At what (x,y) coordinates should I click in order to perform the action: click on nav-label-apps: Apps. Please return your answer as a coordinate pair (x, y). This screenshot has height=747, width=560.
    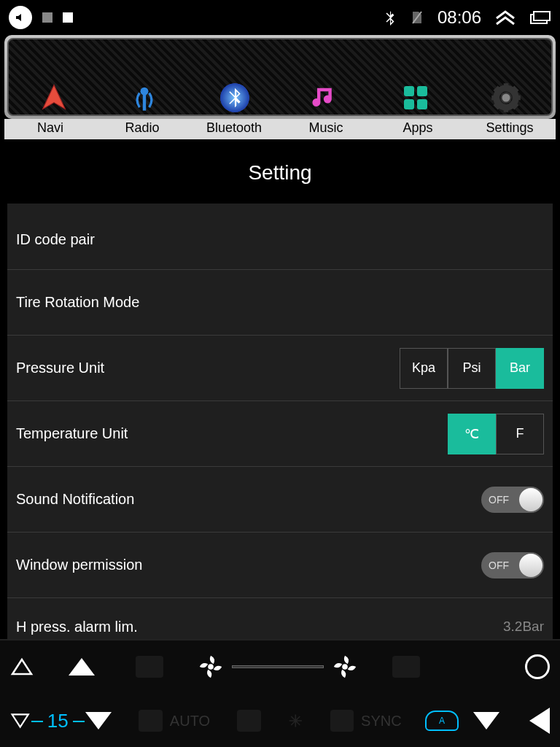
    Looking at the image, I should click on (418, 129).